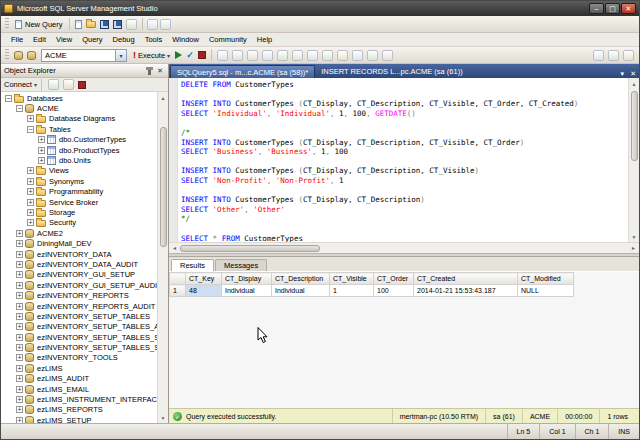 This screenshot has height=440, width=640. I want to click on tree-item-storage: +Storage, so click(79, 212).